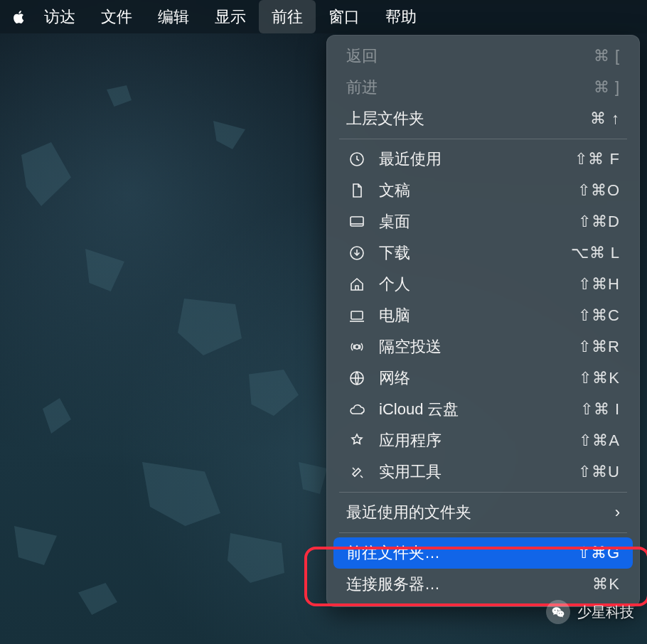  Describe the element at coordinates (478, 472) in the screenshot. I see `menu-item-label: 实用工具` at that location.